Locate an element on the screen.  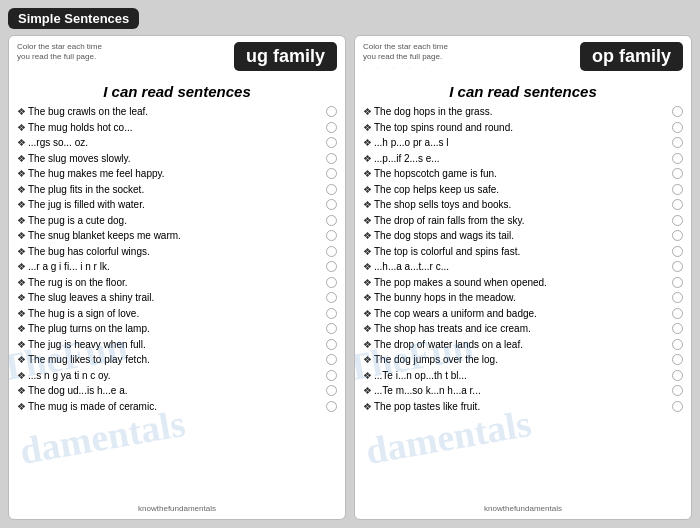
left-family-badge: ug family is located at coordinates (286, 56).